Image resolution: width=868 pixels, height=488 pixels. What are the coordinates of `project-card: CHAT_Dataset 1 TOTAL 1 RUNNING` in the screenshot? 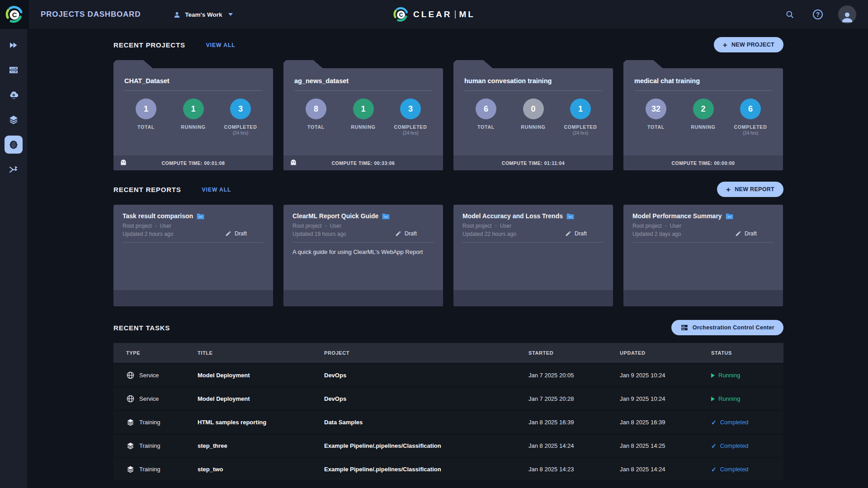 It's located at (193, 119).